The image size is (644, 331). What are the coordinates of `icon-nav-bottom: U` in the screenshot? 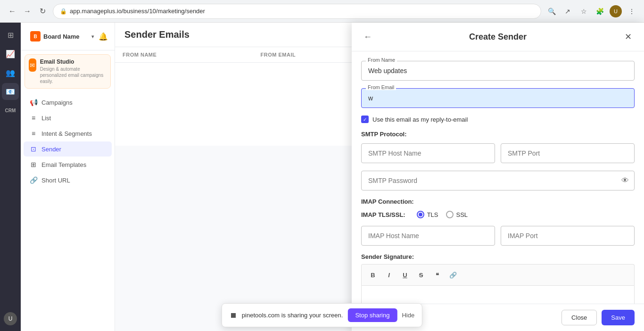 It's located at (10, 319).